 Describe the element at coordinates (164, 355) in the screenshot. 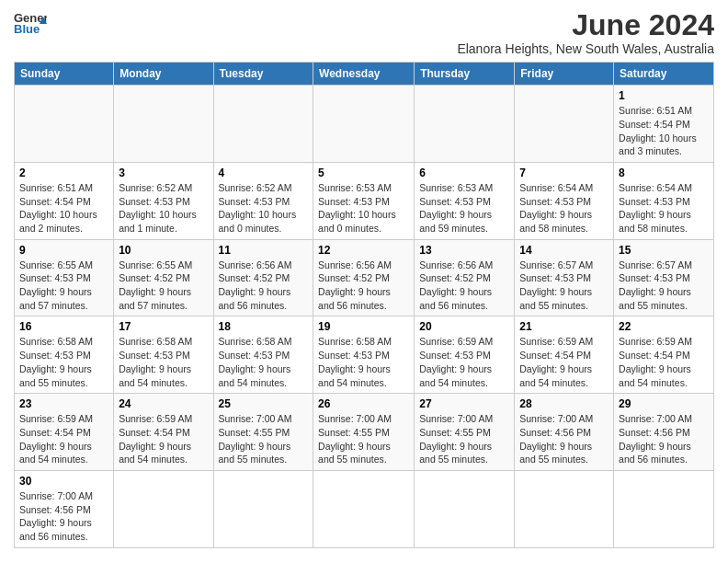

I see `calendar-cell-w4-d2: 17Sunrise: 6:58 AM Sunset: 4:53 PM Dayli…` at that location.